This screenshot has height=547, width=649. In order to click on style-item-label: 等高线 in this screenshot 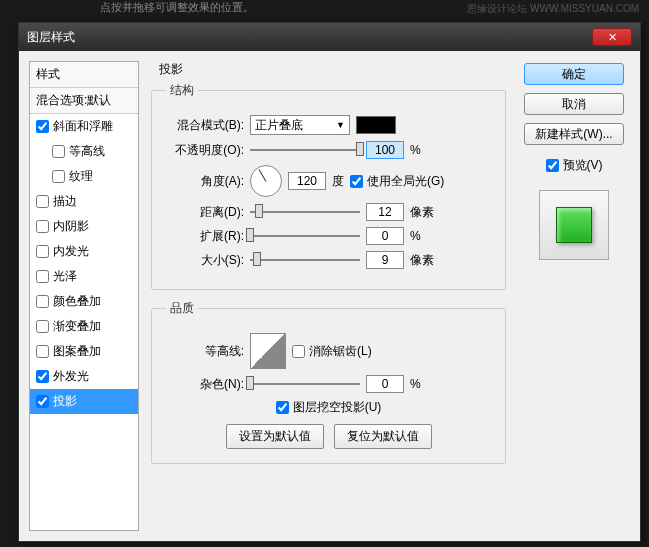, I will do `click(87, 152)`.